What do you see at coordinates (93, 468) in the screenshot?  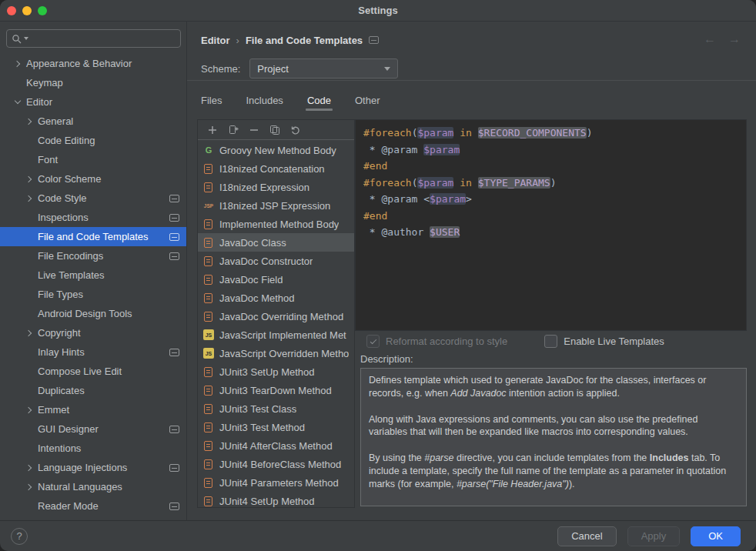 I see `sidebar-item-language-injections: Language Injections` at bounding box center [93, 468].